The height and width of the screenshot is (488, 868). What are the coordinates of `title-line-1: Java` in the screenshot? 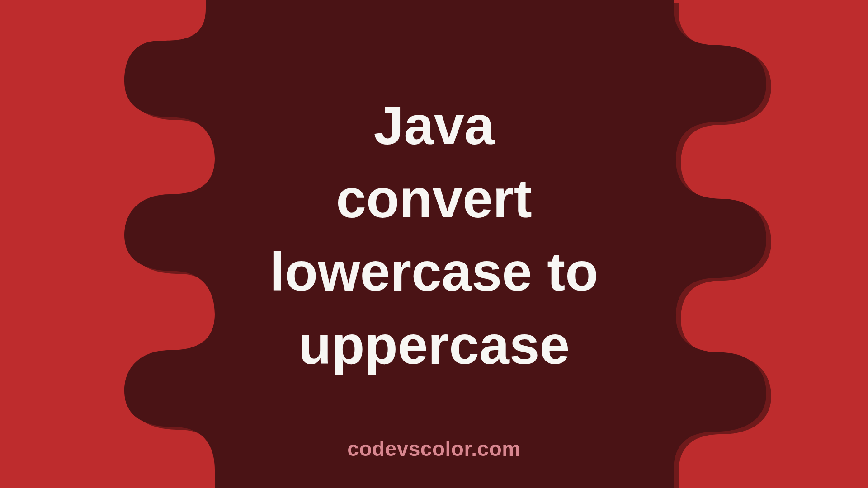 It's located at (434, 125).